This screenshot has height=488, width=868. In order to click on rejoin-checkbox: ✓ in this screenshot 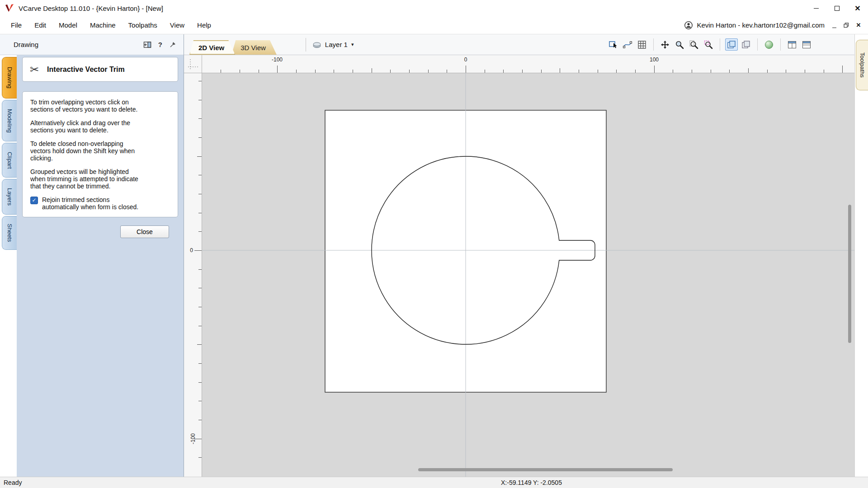, I will do `click(34, 201)`.